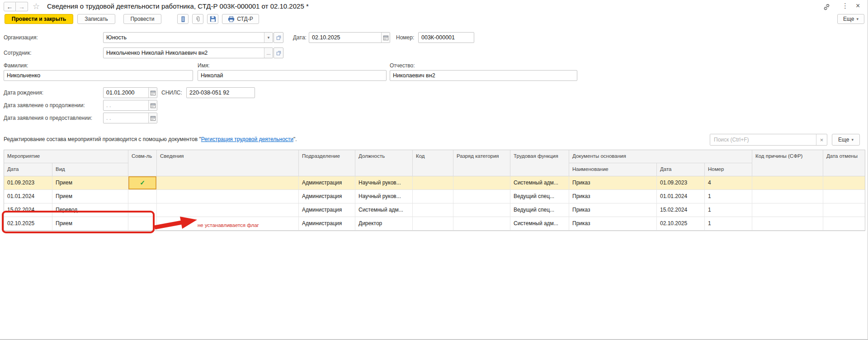 Image resolution: width=868 pixels, height=340 pixels. I want to click on organization-dropdown: ▾, so click(269, 38).